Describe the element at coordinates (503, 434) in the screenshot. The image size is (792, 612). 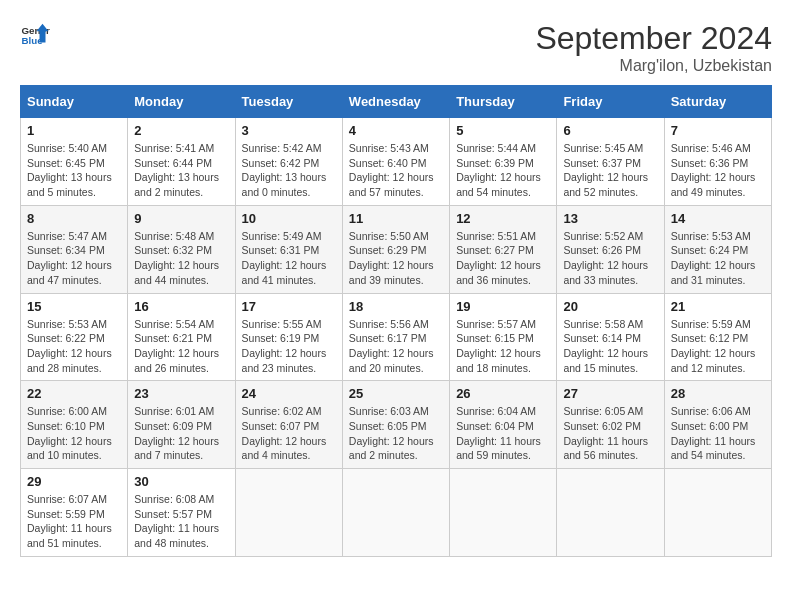
I see `day-info: Sunrise: 6:04 AMSunset: 6:04 PMDaylight:…` at that location.